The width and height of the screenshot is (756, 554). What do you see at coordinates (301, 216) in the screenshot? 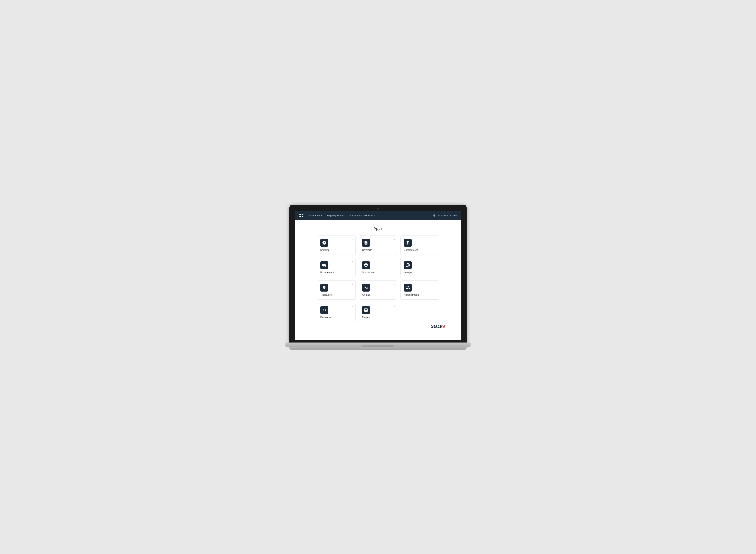
I see `grid-menu-icon` at bounding box center [301, 216].